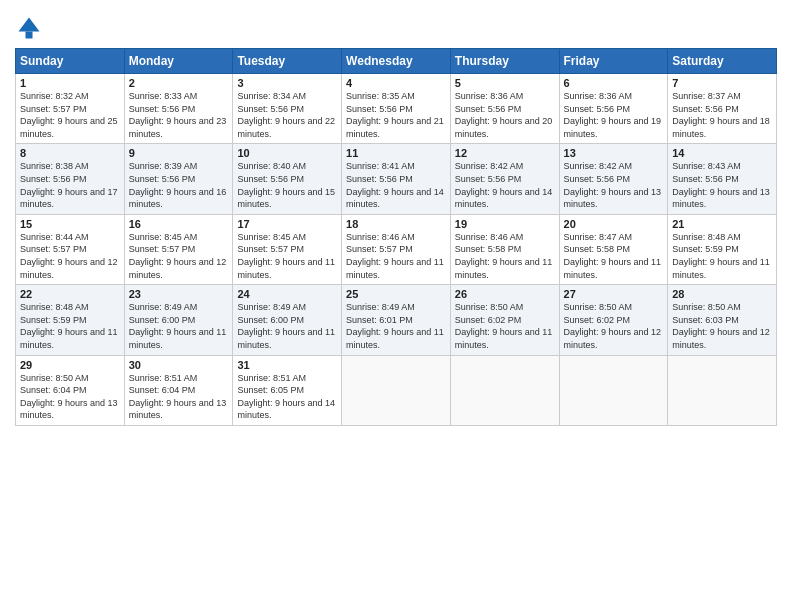  I want to click on day-number: 27, so click(614, 294).